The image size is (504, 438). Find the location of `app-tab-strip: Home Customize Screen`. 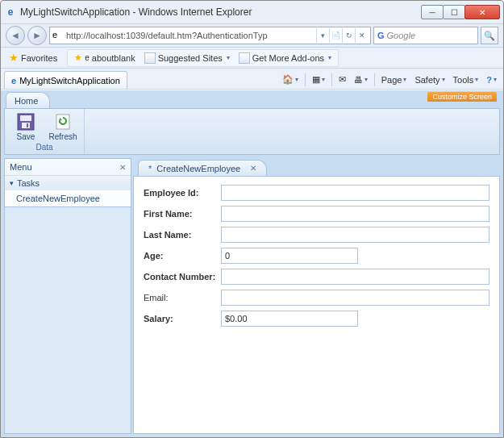

app-tab-strip: Home Customize Screen is located at coordinates (252, 99).